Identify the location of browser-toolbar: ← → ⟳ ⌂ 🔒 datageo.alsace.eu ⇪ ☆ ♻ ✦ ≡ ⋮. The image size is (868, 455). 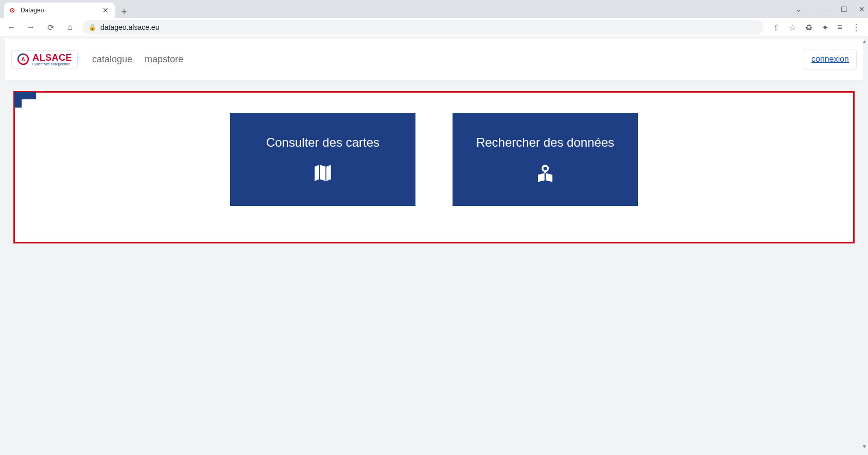
(434, 28).